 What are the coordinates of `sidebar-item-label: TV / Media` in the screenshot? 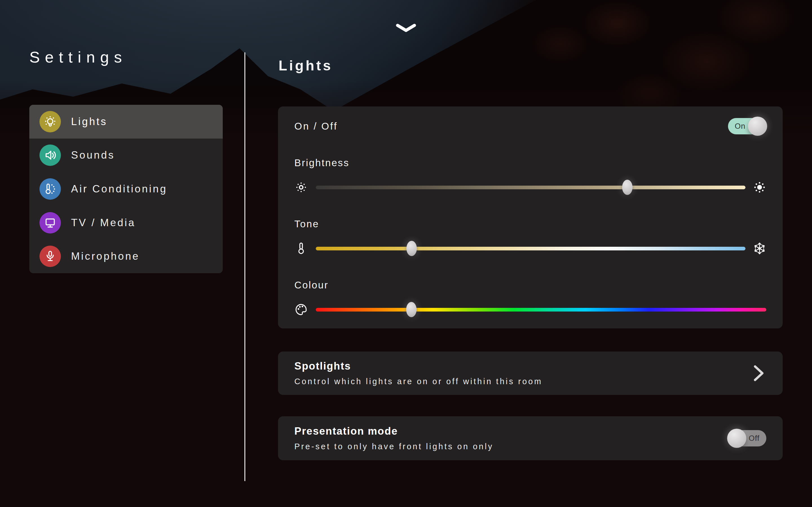 It's located at (103, 223).